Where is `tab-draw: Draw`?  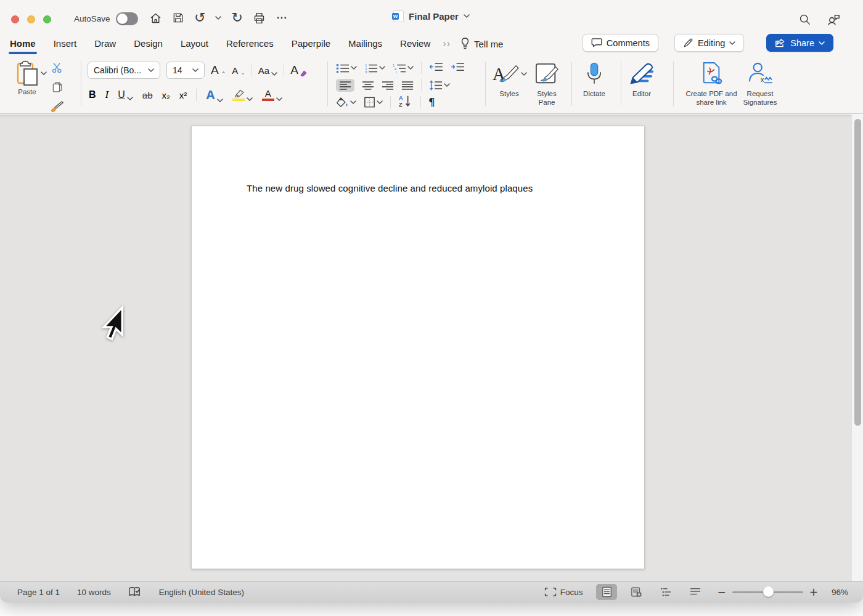
tab-draw: Draw is located at coordinates (105, 44).